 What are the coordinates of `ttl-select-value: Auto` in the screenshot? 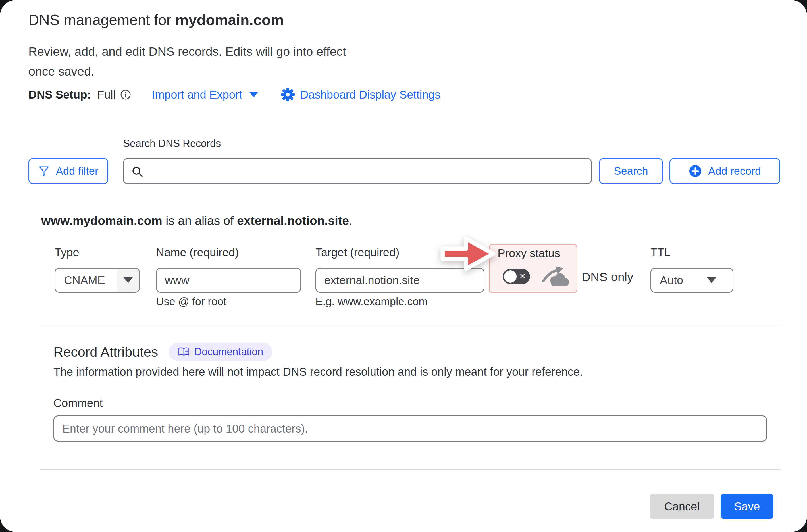 It's located at (679, 280).